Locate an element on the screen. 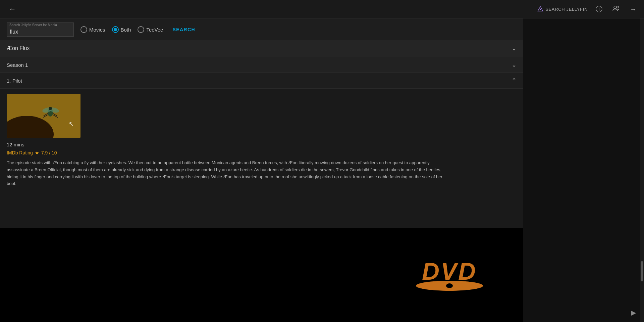 The image size is (644, 322). radio-label-both: Both is located at coordinates (126, 30).